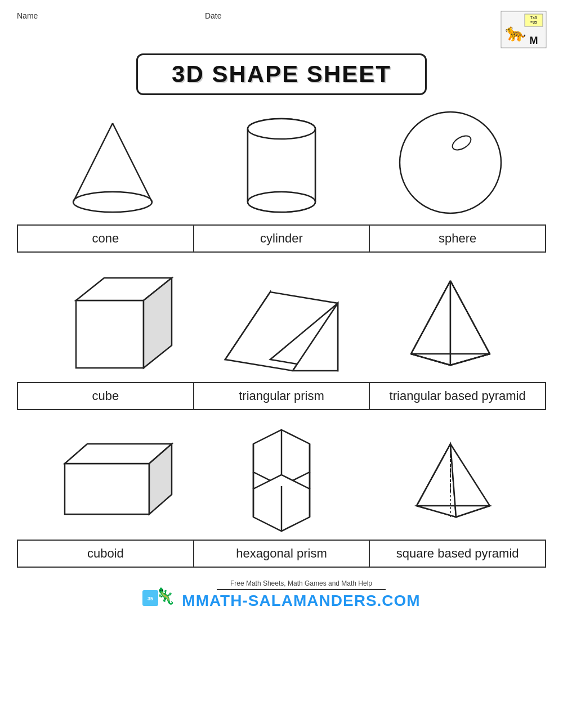 This screenshot has height=728, width=563. What do you see at coordinates (457, 239) in the screenshot?
I see `label-sphere: sphere` at bounding box center [457, 239].